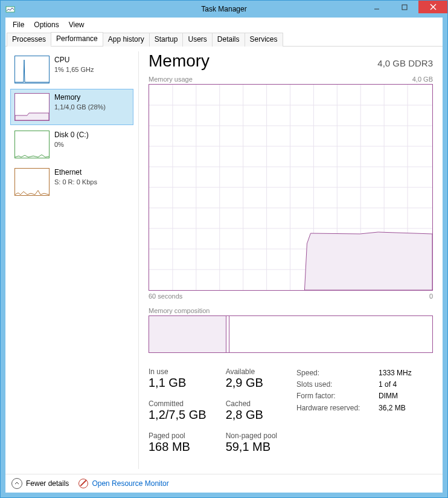  Describe the element at coordinates (71, 144) in the screenshot. I see `sidebar-item-sub: 0%` at that location.